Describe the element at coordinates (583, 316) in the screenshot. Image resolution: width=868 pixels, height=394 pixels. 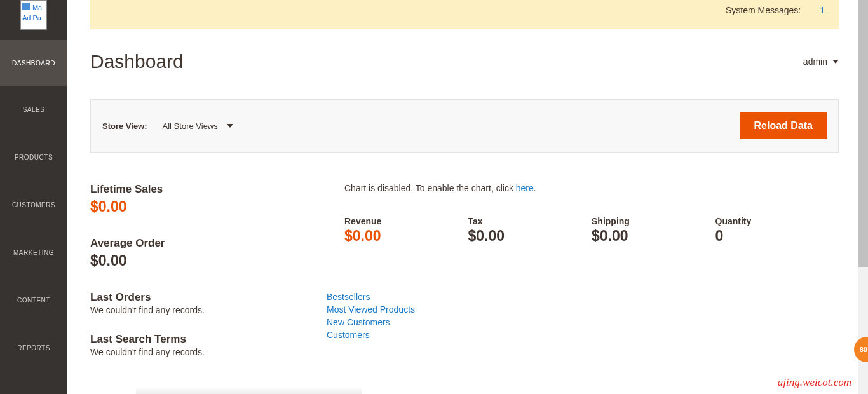
I see `dashboard-tab-links: Bestsellers Most Viewed Products New Cus…` at that location.